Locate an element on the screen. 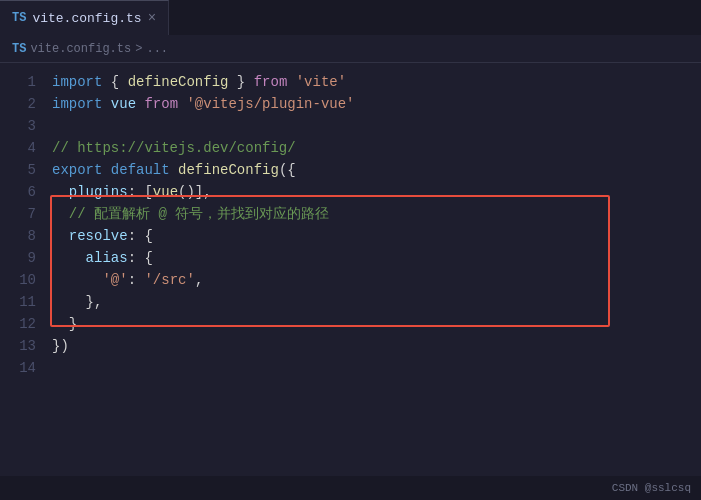  token-kw: export is located at coordinates (77, 170).